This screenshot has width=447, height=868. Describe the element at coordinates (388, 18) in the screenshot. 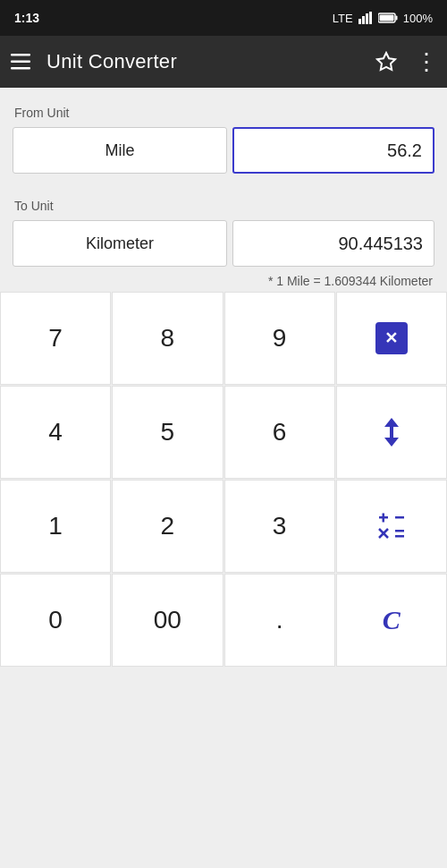

I see `battery-icon` at that location.